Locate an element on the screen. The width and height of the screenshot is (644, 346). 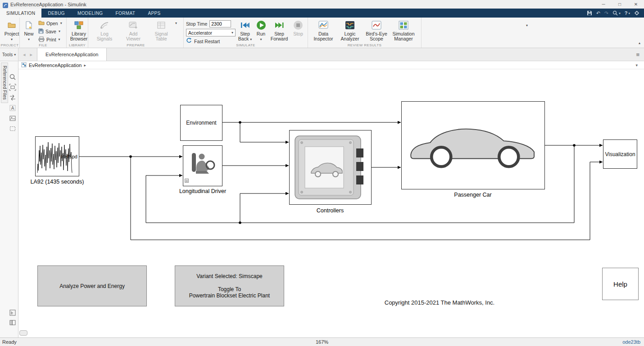
print-label: Print is located at coordinates (51, 40).